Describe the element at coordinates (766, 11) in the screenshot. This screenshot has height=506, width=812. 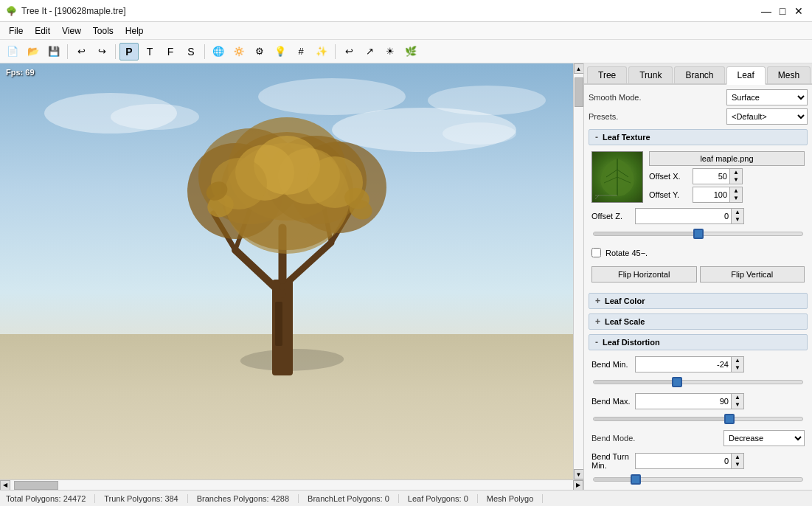
I see `minimize-button: —` at that location.